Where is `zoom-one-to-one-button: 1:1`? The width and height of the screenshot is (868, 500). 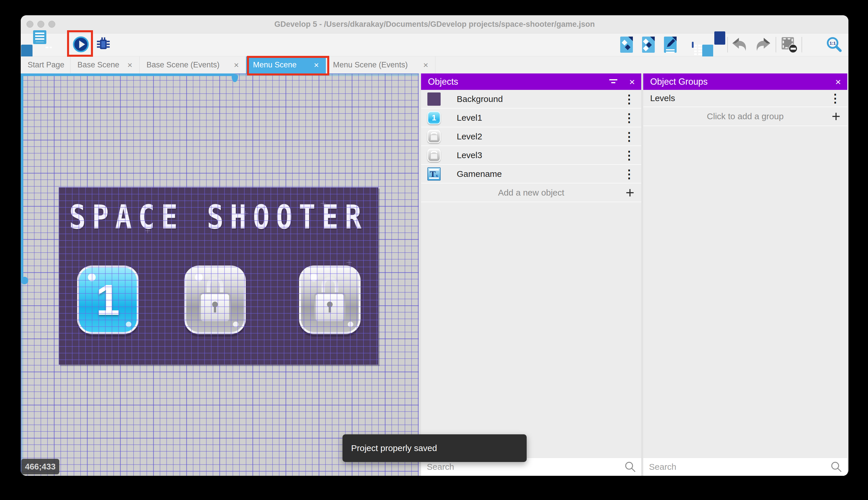
zoom-one-to-one-button: 1:1 is located at coordinates (834, 45).